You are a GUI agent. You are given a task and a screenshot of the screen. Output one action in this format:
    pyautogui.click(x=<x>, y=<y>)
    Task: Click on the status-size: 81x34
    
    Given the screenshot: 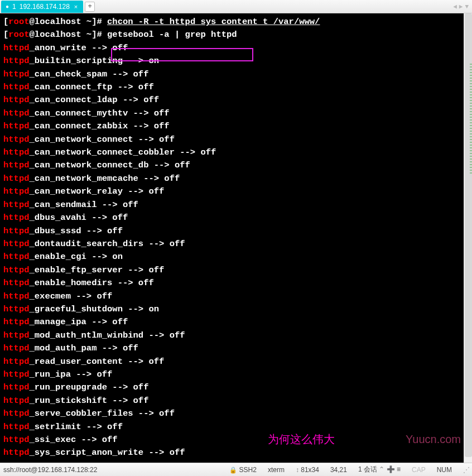 What is the action you would take?
    pyautogui.click(x=307, y=470)
    